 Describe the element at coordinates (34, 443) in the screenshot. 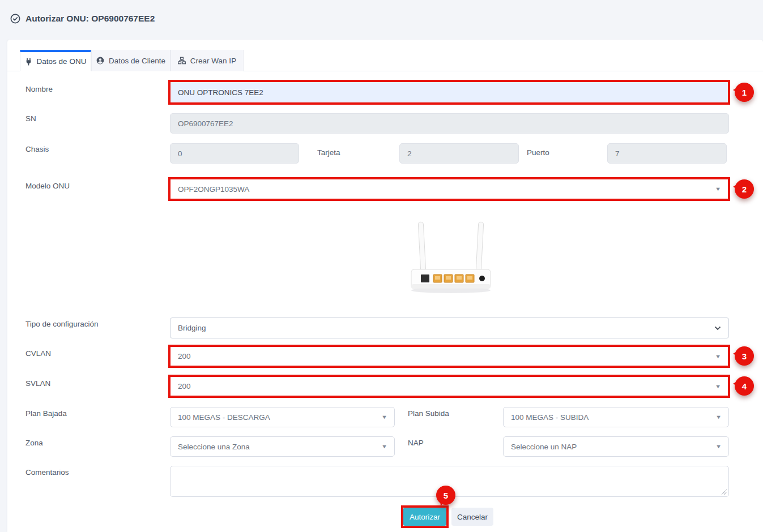

I see `zona-label: Zona` at that location.